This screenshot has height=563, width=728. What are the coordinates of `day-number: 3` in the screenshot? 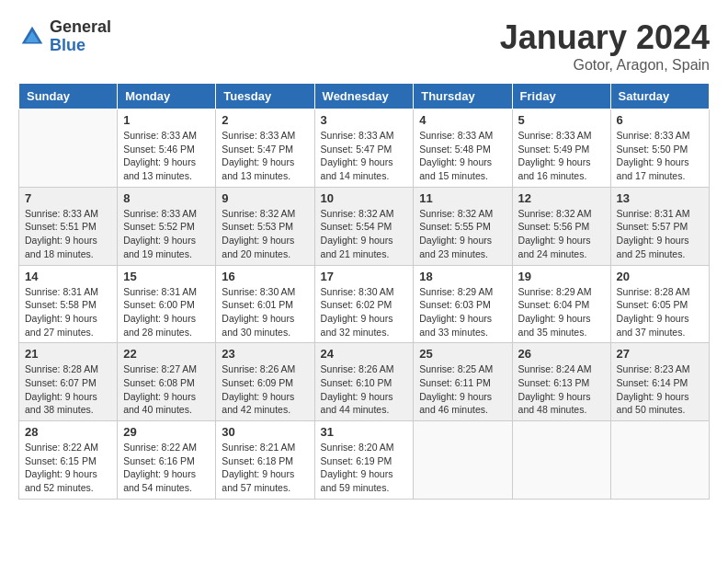 It's located at (364, 120).